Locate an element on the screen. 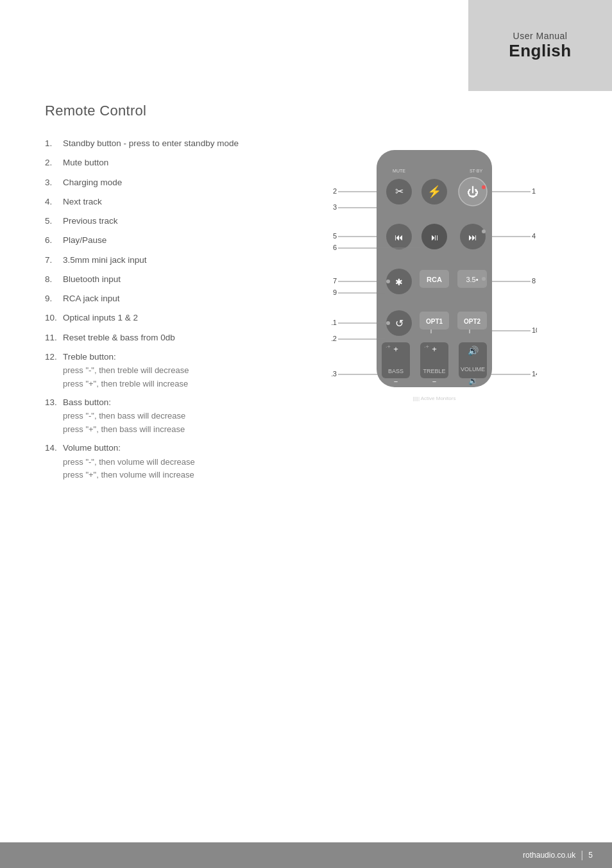 The height and width of the screenshot is (868, 612). remote-control-diagram: MUTE ST·BY ✂ ⚡ ⏻ is located at coordinates (434, 278).